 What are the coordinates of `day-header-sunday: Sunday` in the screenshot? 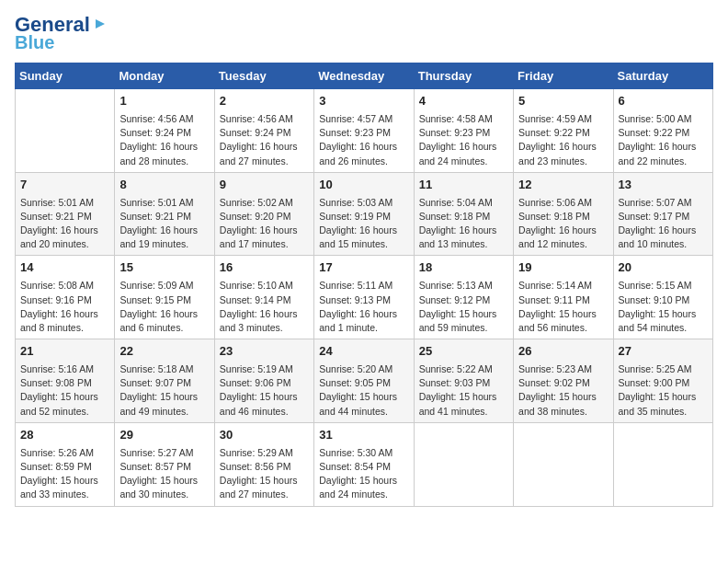 It's located at (65, 76).